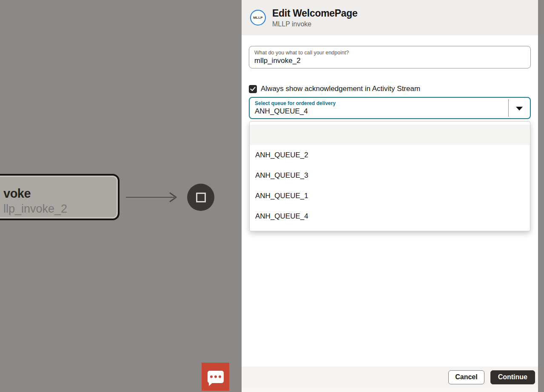 The image size is (544, 392). What do you see at coordinates (390, 216) in the screenshot?
I see `queue-option: ANH_QUEUE_4` at bounding box center [390, 216].